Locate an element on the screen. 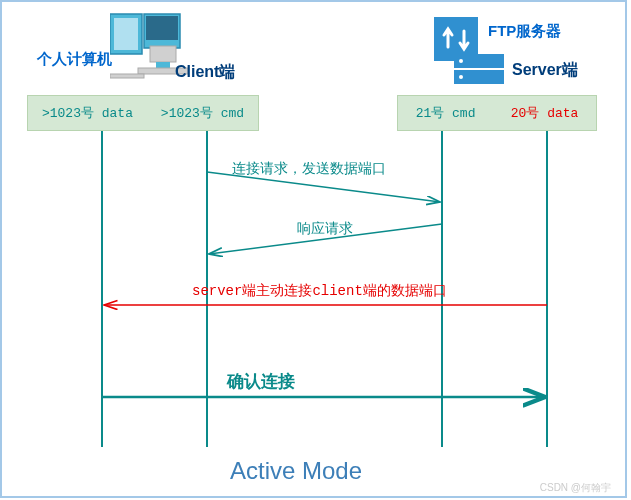  server-role: Server端 is located at coordinates (545, 70).